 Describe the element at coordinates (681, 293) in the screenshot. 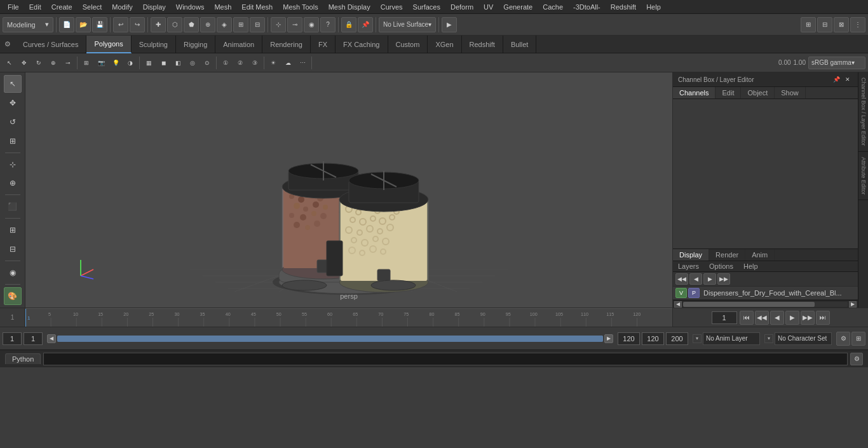

I see `layer-visibility-btn: V` at that location.